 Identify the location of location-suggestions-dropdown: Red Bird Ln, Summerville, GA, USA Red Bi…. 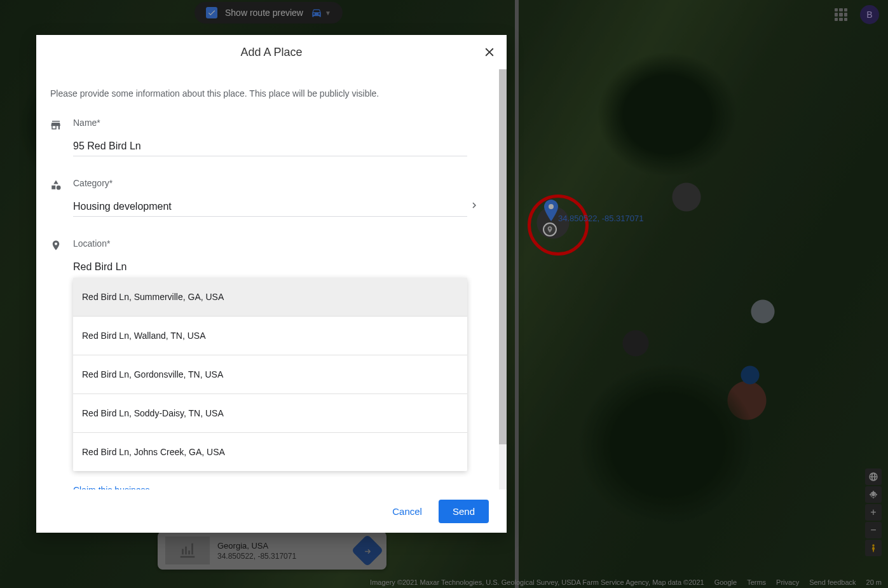
(270, 374).